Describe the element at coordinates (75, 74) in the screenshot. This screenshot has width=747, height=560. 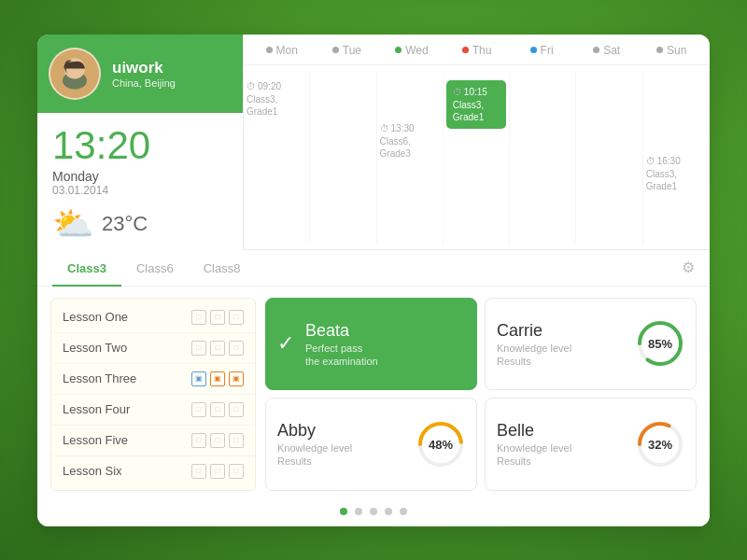
I see `avatar` at that location.